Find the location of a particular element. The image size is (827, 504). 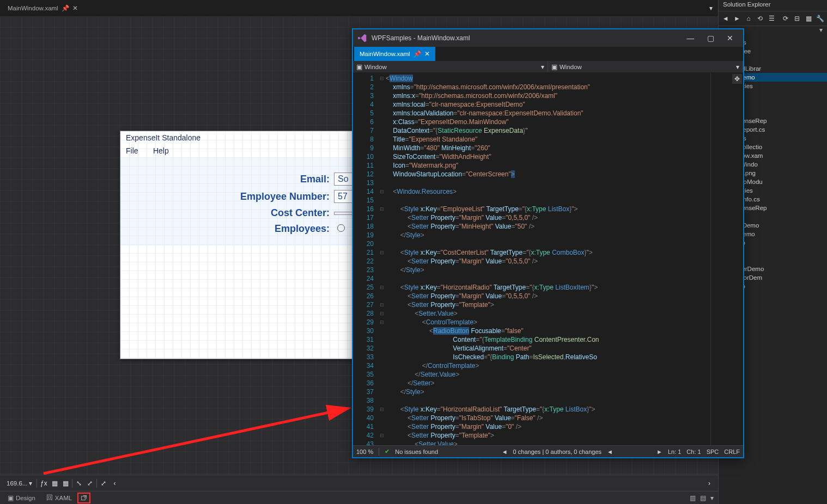

filter-icon: ☰ is located at coordinates (771, 19).